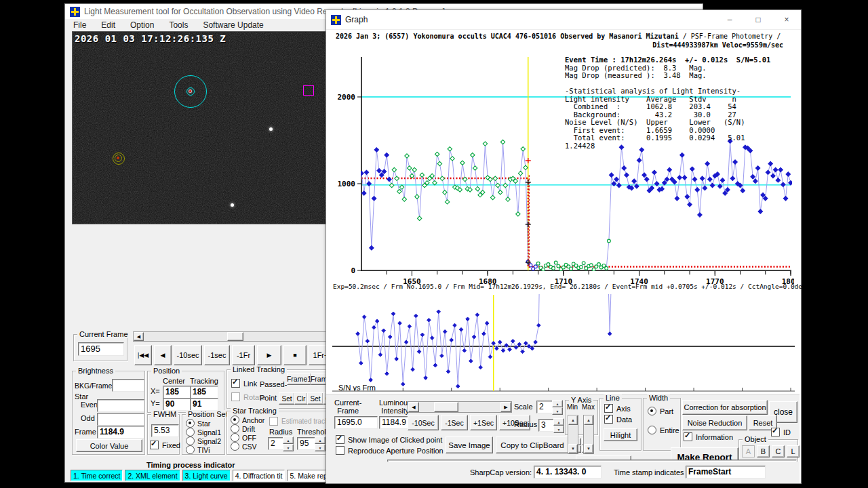  I want to click on reproduce-aperture-checkbox: Reproduce Aperture Position, so click(389, 450).